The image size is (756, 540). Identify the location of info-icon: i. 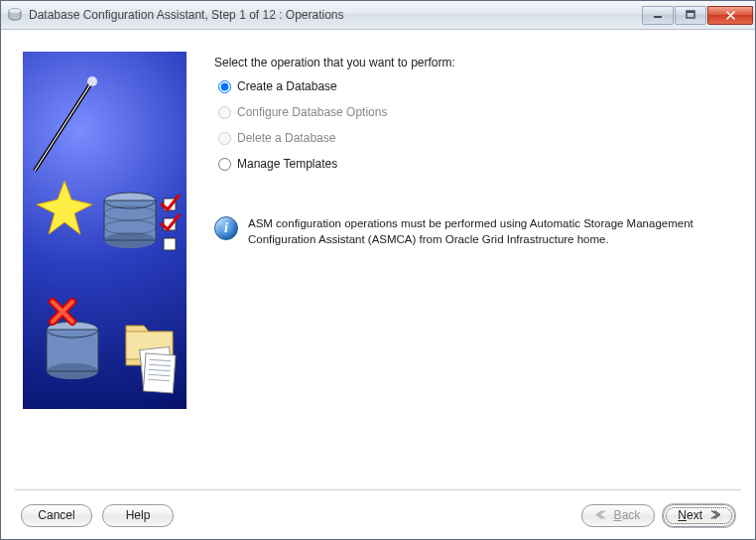
(226, 228).